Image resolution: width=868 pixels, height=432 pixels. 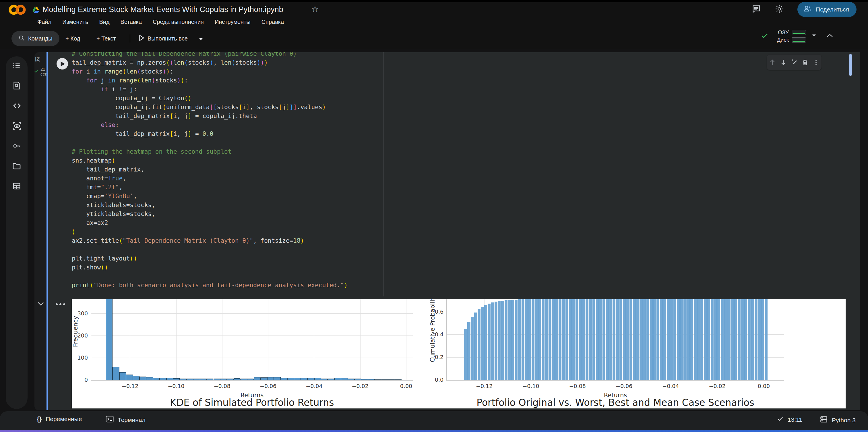 What do you see at coordinates (17, 146) in the screenshot?
I see `secrets-key-icon` at bounding box center [17, 146].